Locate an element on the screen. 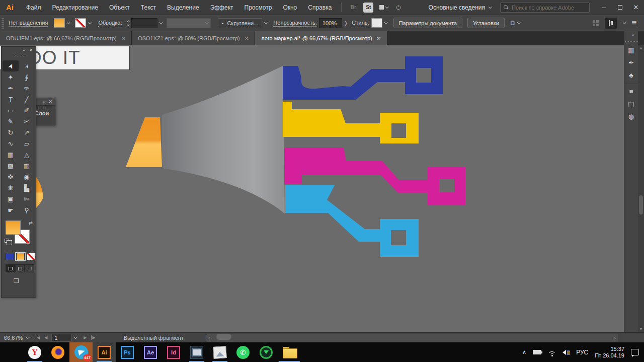 Image resolution: width=644 pixels, height=362 pixels. taskbar-illustrator: Ai is located at coordinates (104, 352).